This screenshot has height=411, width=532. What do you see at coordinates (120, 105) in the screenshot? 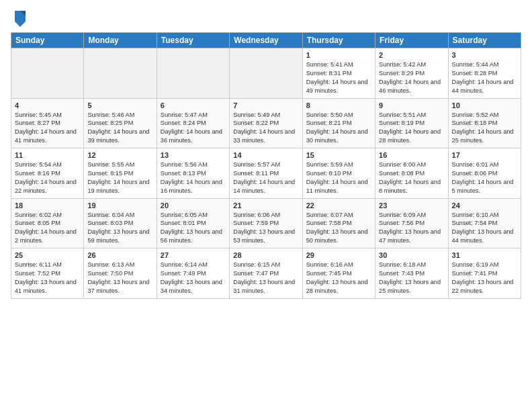
I see `day-number: 5` at bounding box center [120, 105].